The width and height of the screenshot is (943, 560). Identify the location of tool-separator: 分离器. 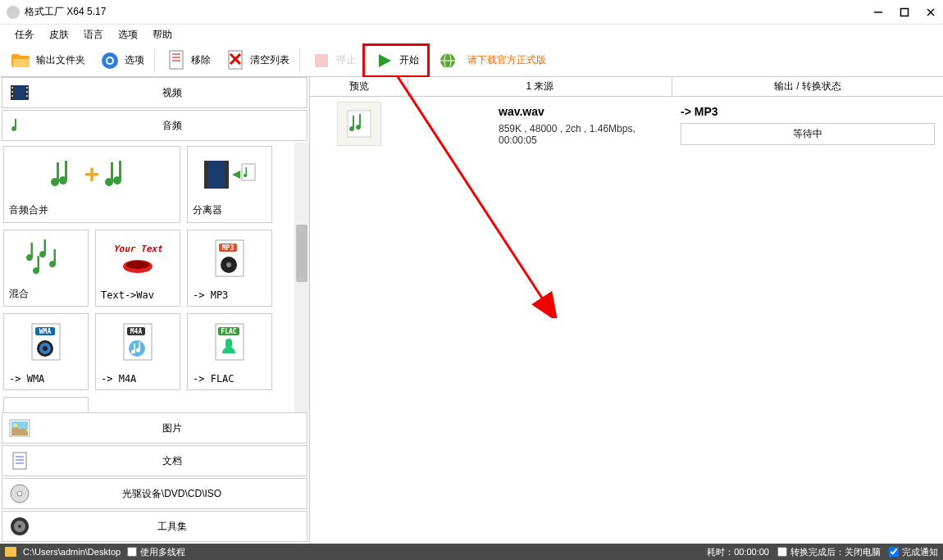
(230, 184).